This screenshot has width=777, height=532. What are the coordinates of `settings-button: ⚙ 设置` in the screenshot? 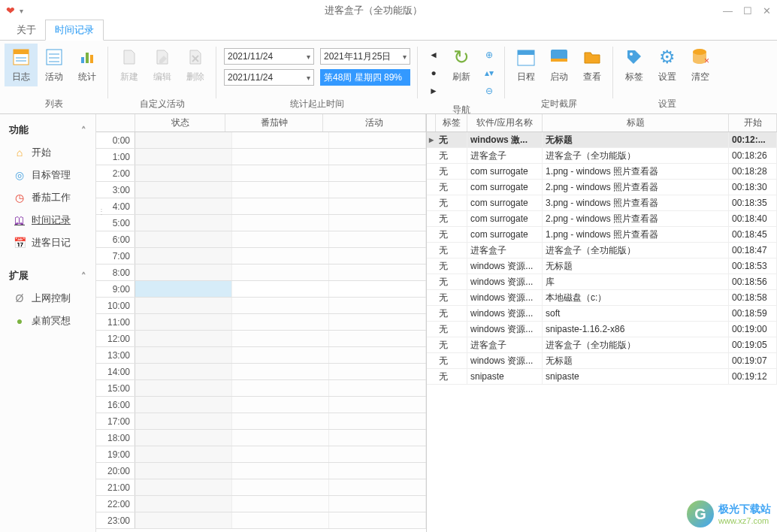 It's located at (667, 65).